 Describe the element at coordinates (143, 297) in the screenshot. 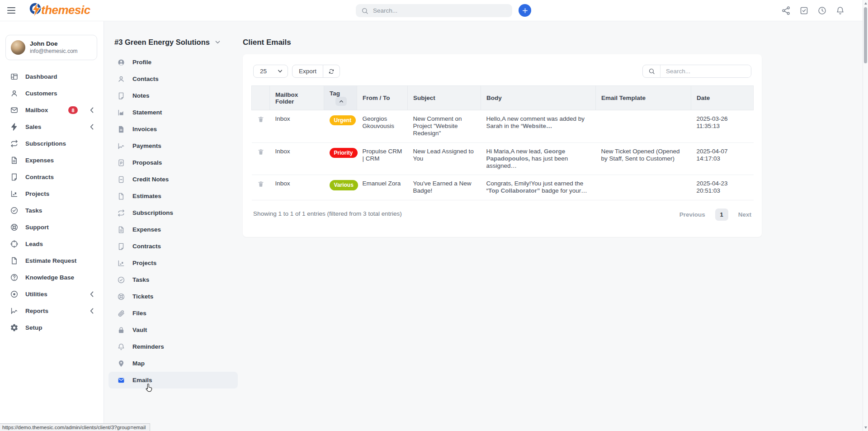

I see `client-menu-item-label: Tickets` at that location.